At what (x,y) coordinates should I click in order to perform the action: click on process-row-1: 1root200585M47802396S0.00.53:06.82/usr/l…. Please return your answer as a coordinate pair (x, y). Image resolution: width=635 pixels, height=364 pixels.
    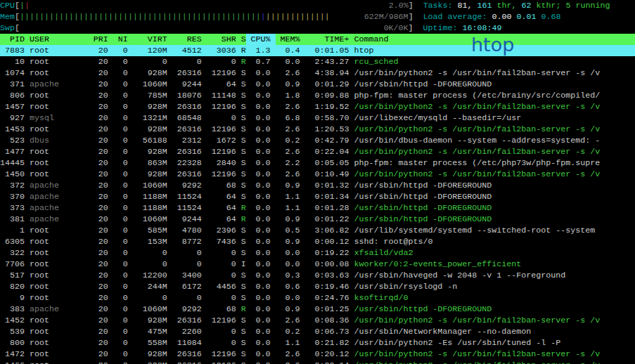
    Looking at the image, I should click on (318, 230).